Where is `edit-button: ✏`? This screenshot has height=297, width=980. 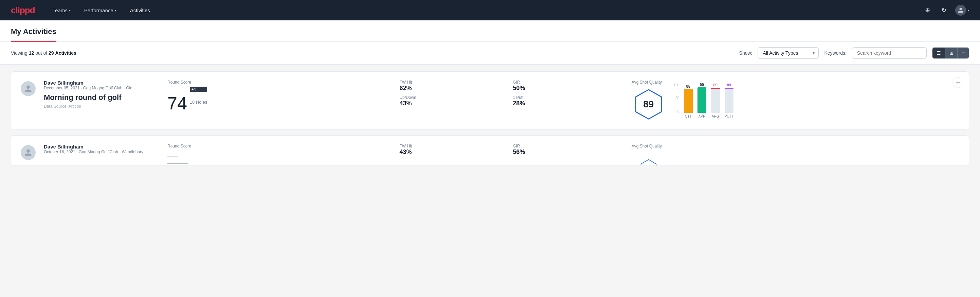
edit-button: ✏ is located at coordinates (958, 83).